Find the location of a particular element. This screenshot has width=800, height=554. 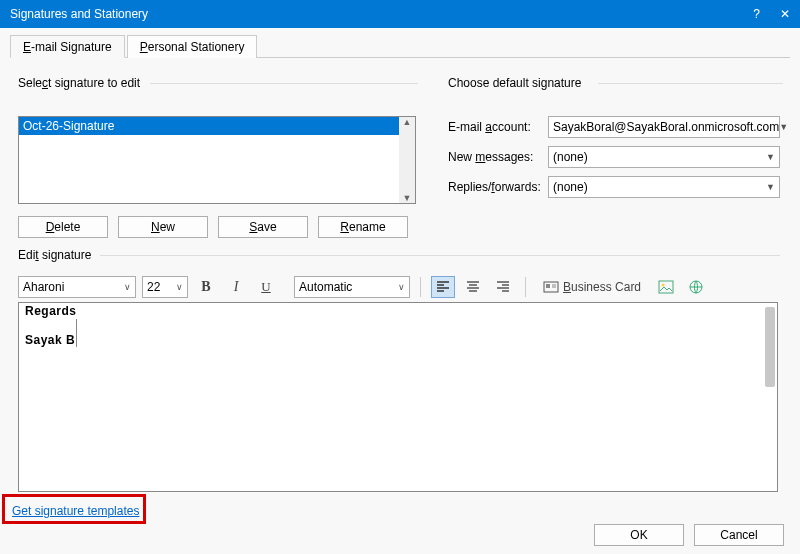

label-select-signature: Select signature to edit is located at coordinates (79, 83).